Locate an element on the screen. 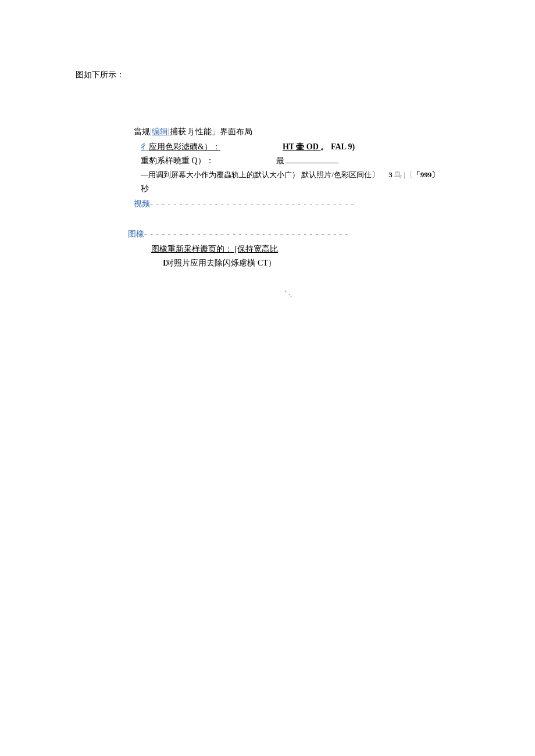 The height and width of the screenshot is (756, 535). tabs-row: 當规|编辑|捕获 Jj 性能」界面布局 is located at coordinates (297, 132).